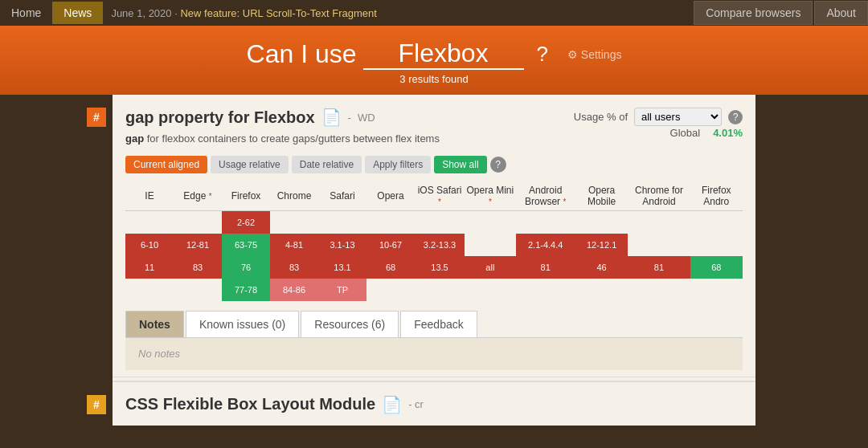  I want to click on filter-usage-relative: Usage relative, so click(249, 165).